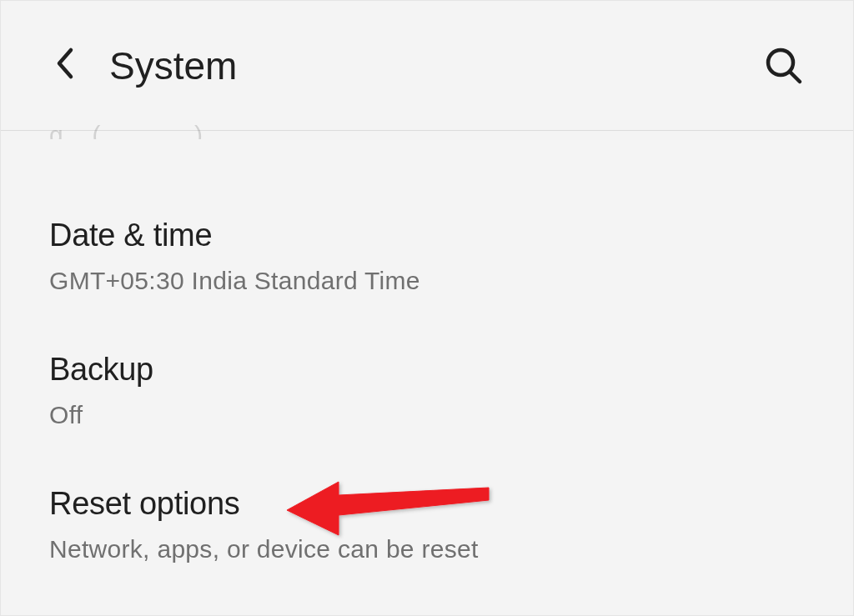  I want to click on menu-item-subtitle: GMT+05:30 India Standard Time, so click(427, 281).